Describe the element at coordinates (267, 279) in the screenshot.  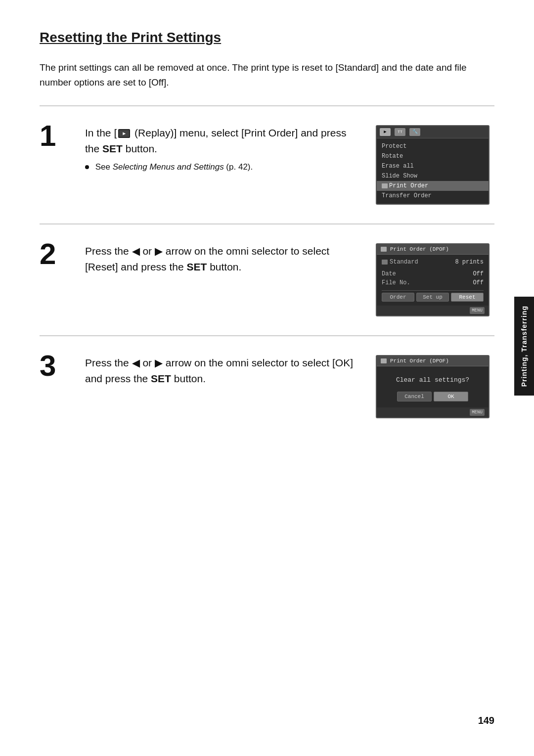
I see `step-2-section: 2 Press the ◀ or ▶ arrow on the omni sel…` at that location.